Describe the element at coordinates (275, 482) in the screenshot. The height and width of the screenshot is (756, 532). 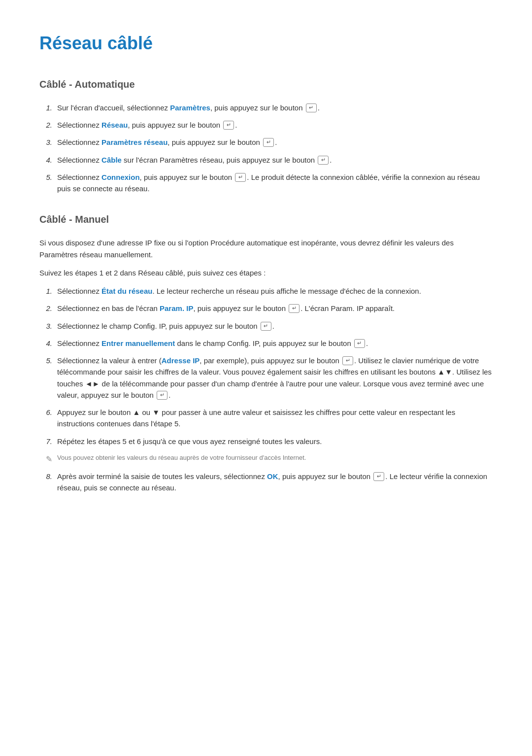
I see `step-content: Après avoir terminé la saisie de toutes …` at that location.